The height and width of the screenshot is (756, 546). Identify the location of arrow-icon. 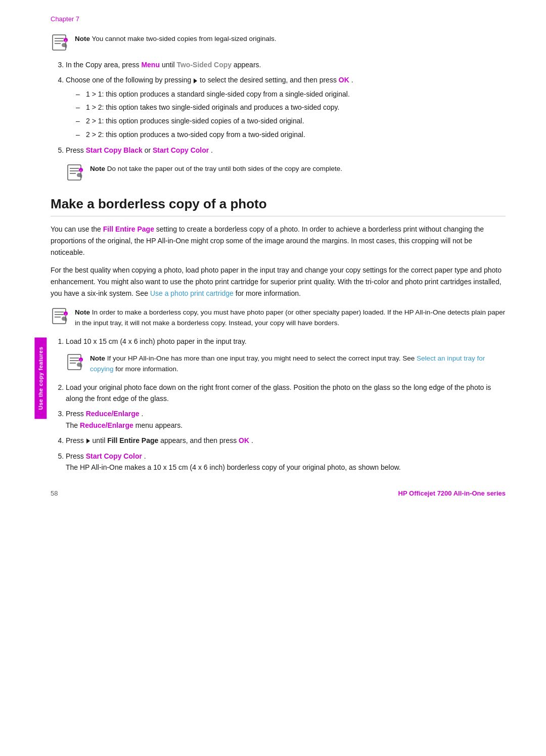
(195, 81).